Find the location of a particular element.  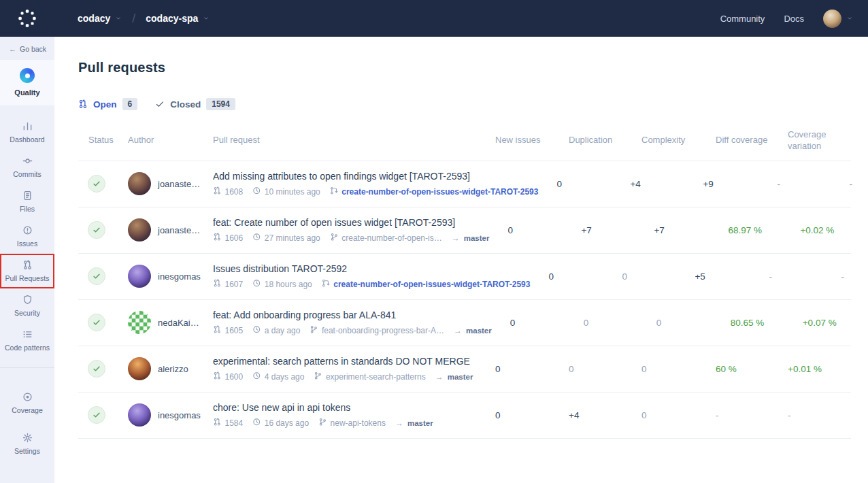

community-link: Community is located at coordinates (743, 19).